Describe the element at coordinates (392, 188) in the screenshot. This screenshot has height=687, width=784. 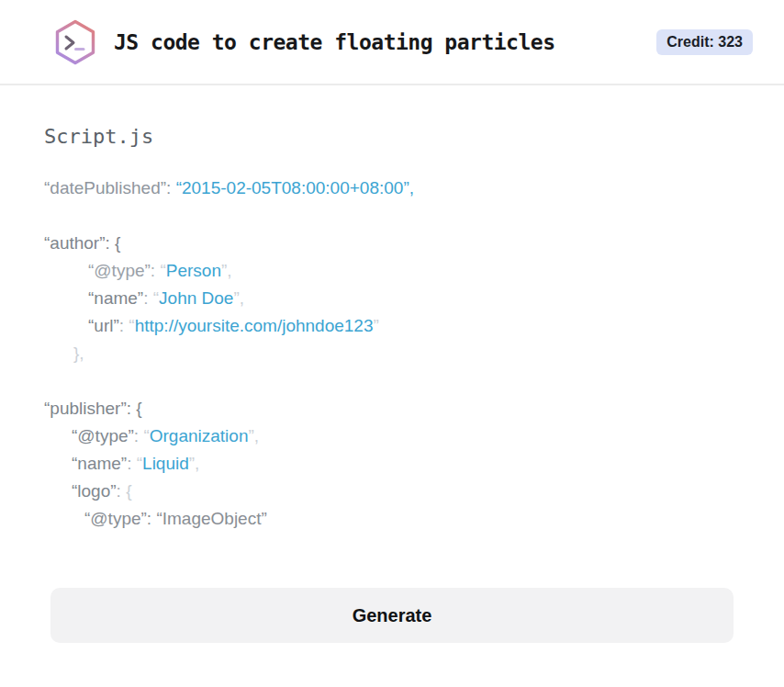
I see `code-line-date-published: “datePublished”: “2015-02-05T08:00:00+08…` at that location.